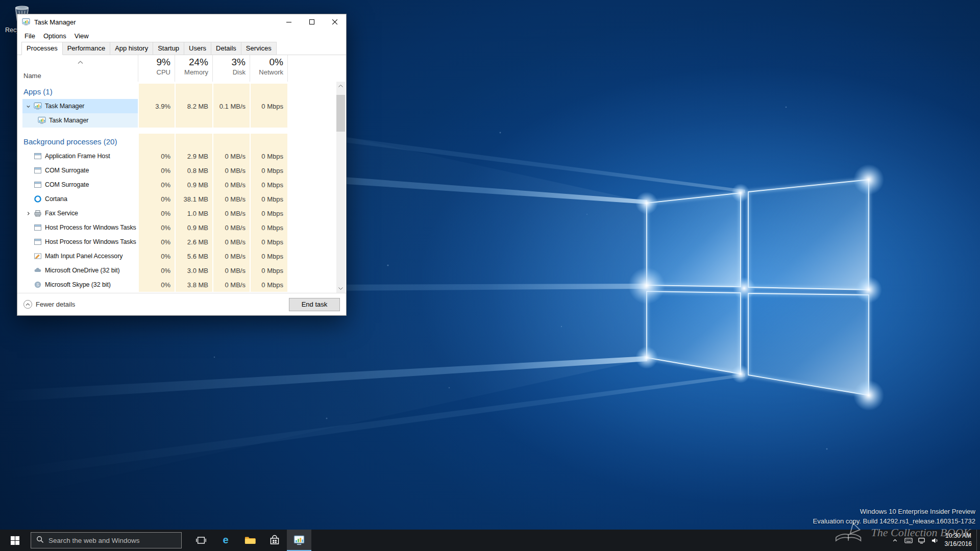  Describe the element at coordinates (289, 22) in the screenshot. I see `minimize-icon` at that location.